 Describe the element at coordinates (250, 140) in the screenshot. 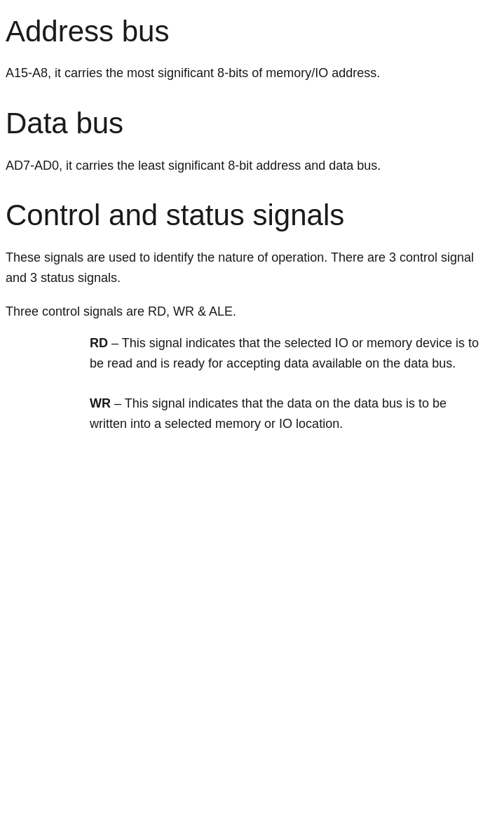

I see `data-bus-section: Data bus AD7-AD0, it carries the least s…` at that location.